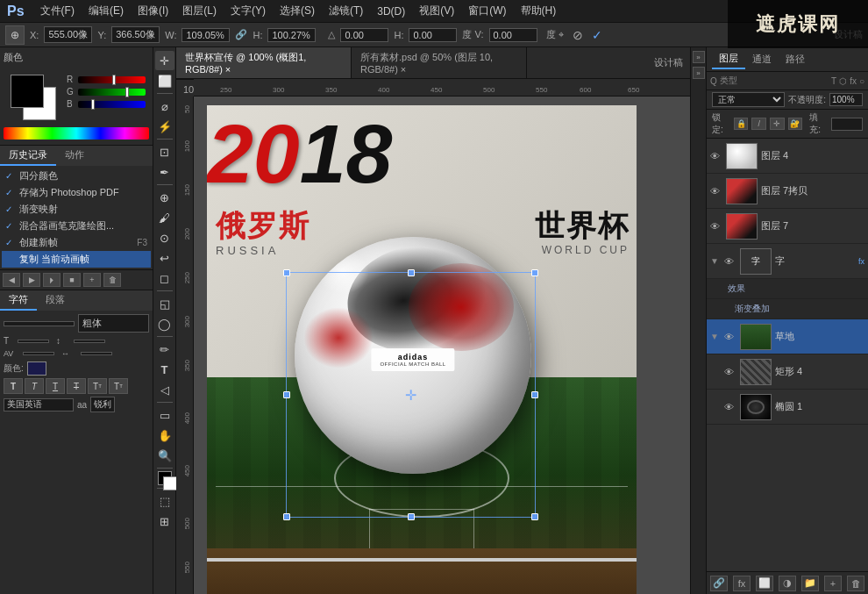 Image resolution: width=868 pixels, height=594 pixels. I want to click on filter-icon-shape: ⬡, so click(843, 81).